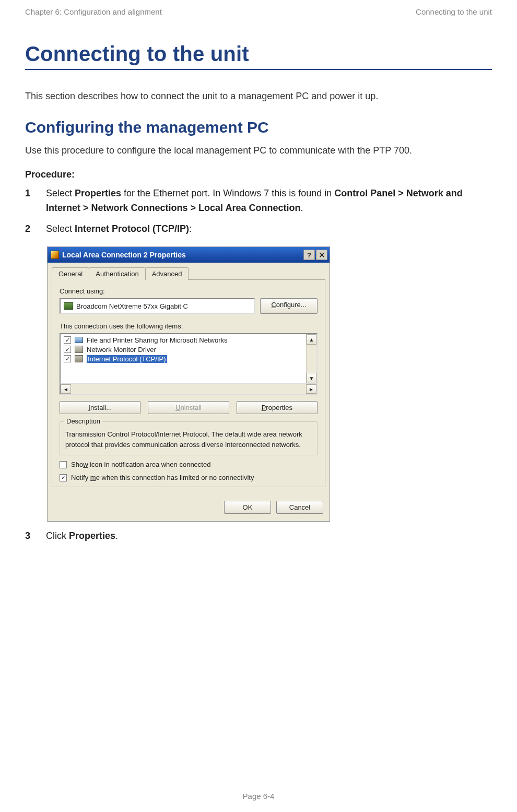 This screenshot has width=517, height=812. Describe the element at coordinates (117, 274) in the screenshot. I see `tab-authentication: Authentication` at that location.